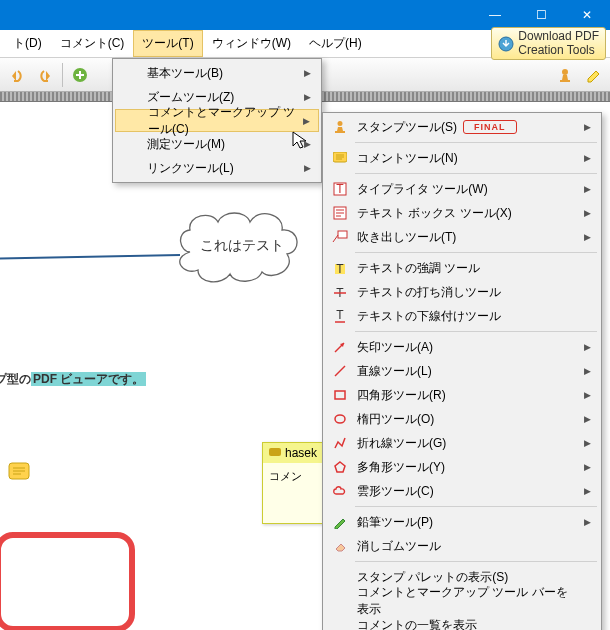 Image resolution: width=610 pixels, height=630 pixels. What do you see at coordinates (17, 75) in the screenshot?
I see `toolbar-undo-icon` at bounding box center [17, 75].